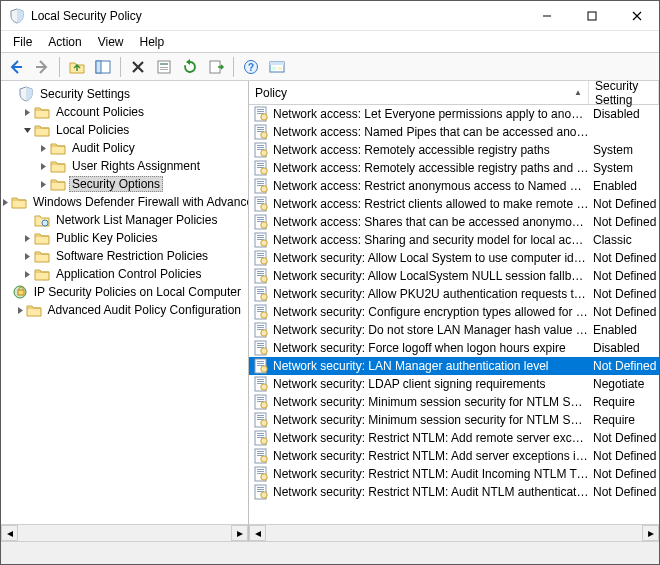 This screenshot has height=565, width=660. What do you see at coordinates (454, 276) in the screenshot?
I see `policy-row: Network security: Allow LocalSystem NULL…` at bounding box center [454, 276].